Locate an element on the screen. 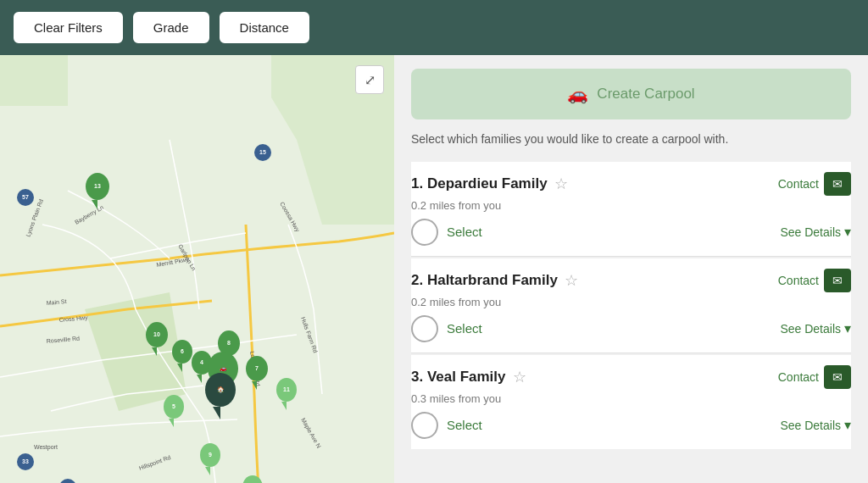 This screenshot has width=868, height=483. family-3-rank-name: 3. Veal Family is located at coordinates (459, 377).